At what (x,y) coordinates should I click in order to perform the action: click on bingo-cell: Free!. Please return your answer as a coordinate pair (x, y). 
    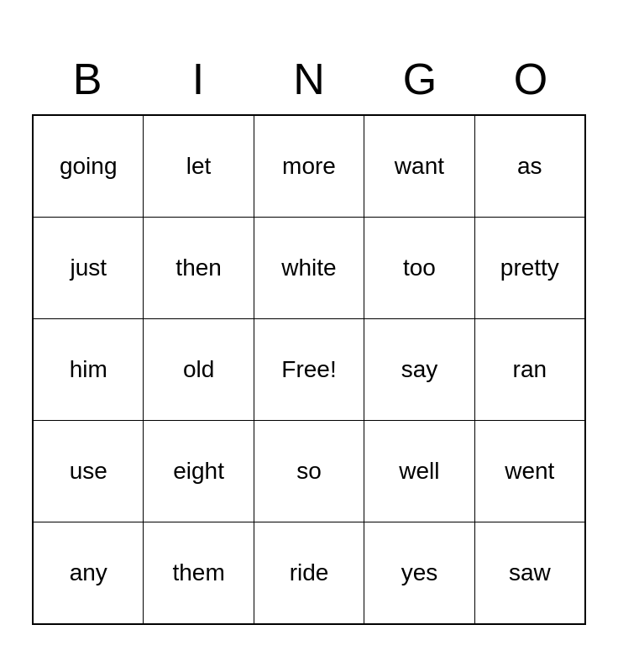
    Looking at the image, I should click on (309, 370).